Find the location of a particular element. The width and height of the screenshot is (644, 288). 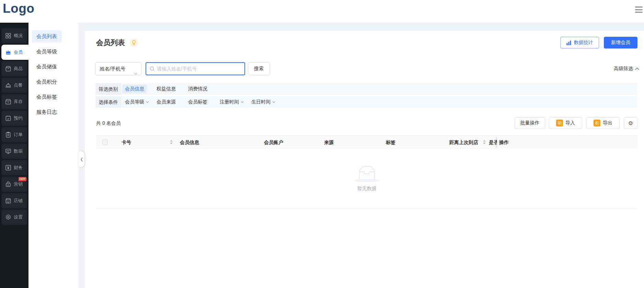

empty-shadow is located at coordinates (367, 181).